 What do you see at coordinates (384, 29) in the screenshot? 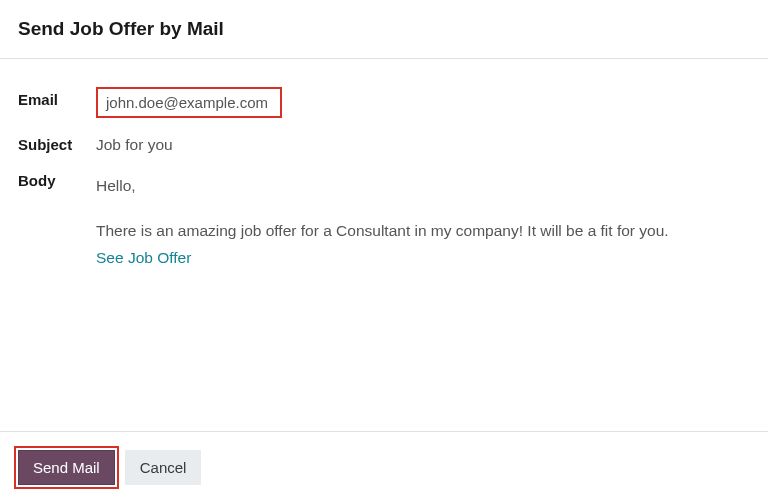
I see `dialog-header: Send Job Offer by Mail` at bounding box center [384, 29].